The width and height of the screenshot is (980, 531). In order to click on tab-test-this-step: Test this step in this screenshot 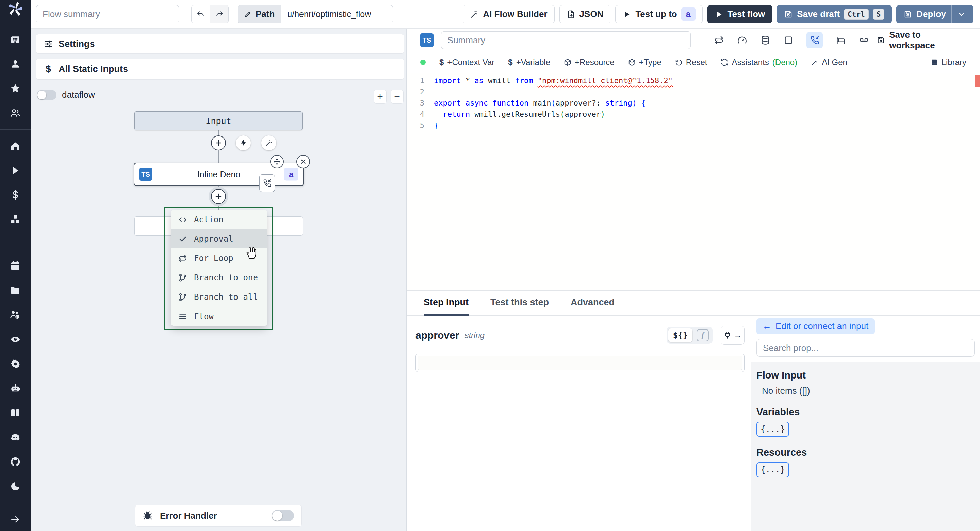, I will do `click(520, 303)`.